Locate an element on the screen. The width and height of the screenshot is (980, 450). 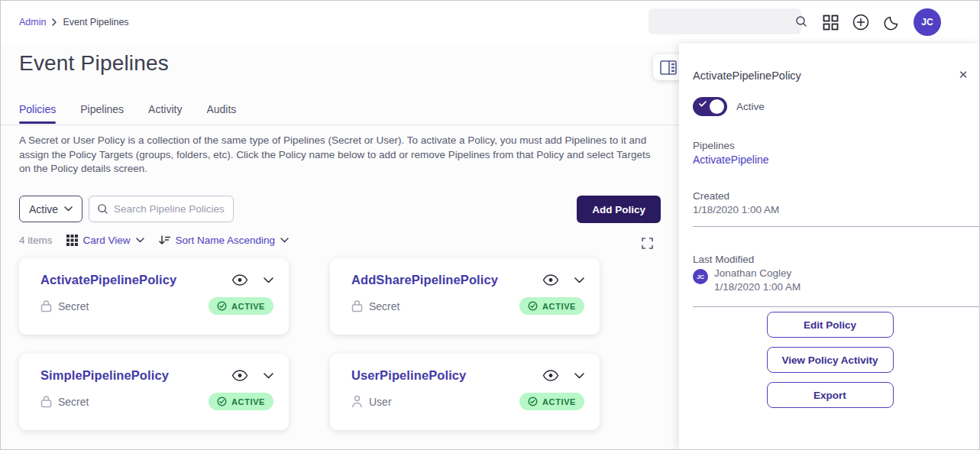
breadcrumb: Admin Event Pipelines is located at coordinates (74, 22).